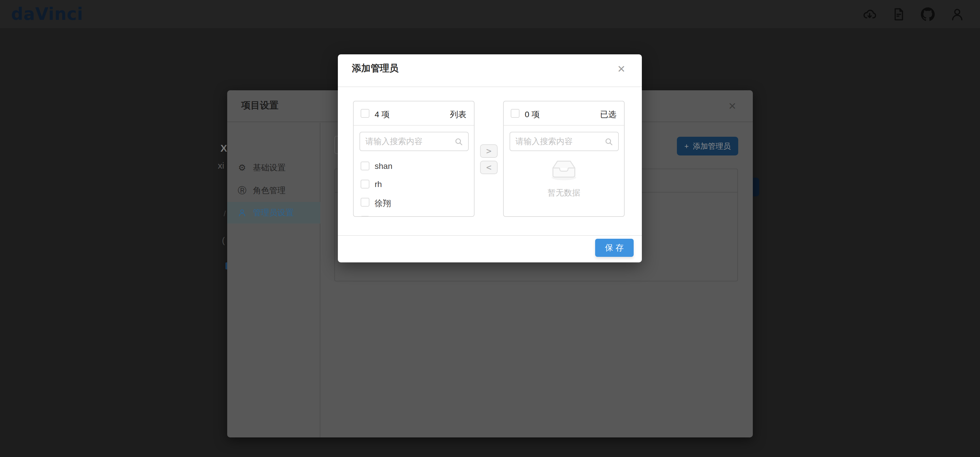 The height and width of the screenshot is (457, 980). What do you see at coordinates (414, 203) in the screenshot?
I see `list-item: 徐翔` at bounding box center [414, 203].